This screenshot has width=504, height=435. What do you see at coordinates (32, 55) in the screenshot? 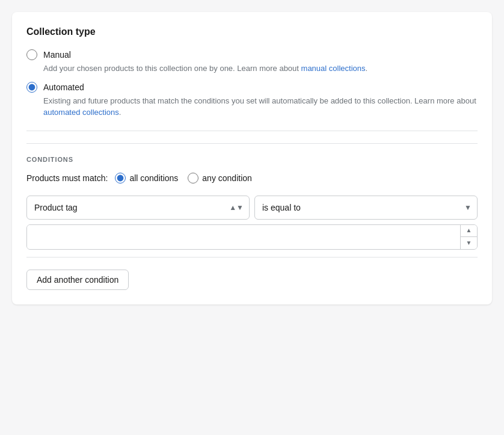
I see `manual-radio` at bounding box center [32, 55].